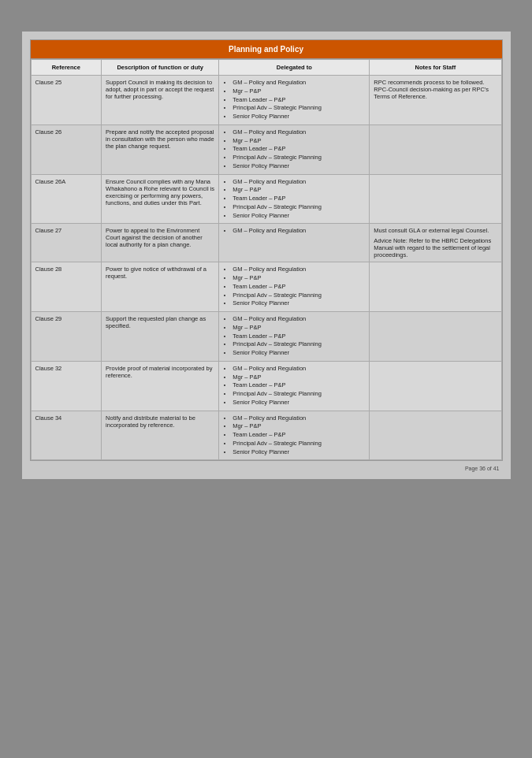 The height and width of the screenshot is (758, 532). Describe the element at coordinates (435, 243) in the screenshot. I see `cell-notes: Must consult GLA or external legal Couns…` at that location.